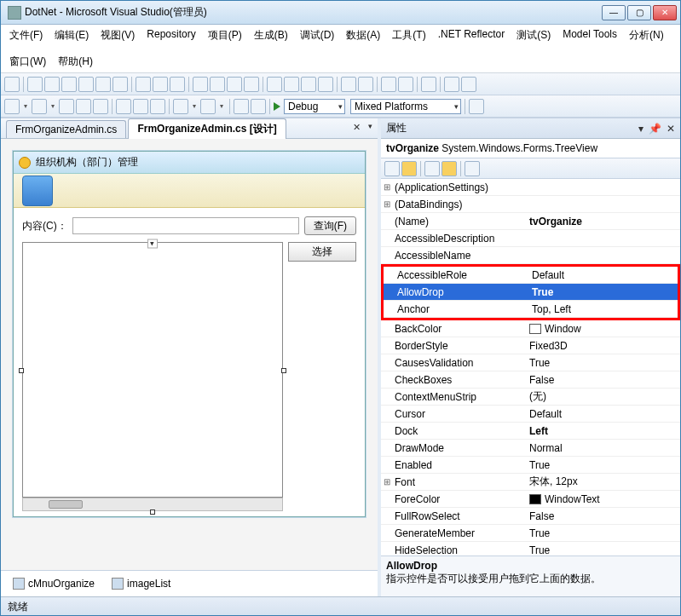 The image size is (681, 616). Describe the element at coordinates (75, 61) in the screenshot. I see `menu-help: 帮助(H)` at that location.